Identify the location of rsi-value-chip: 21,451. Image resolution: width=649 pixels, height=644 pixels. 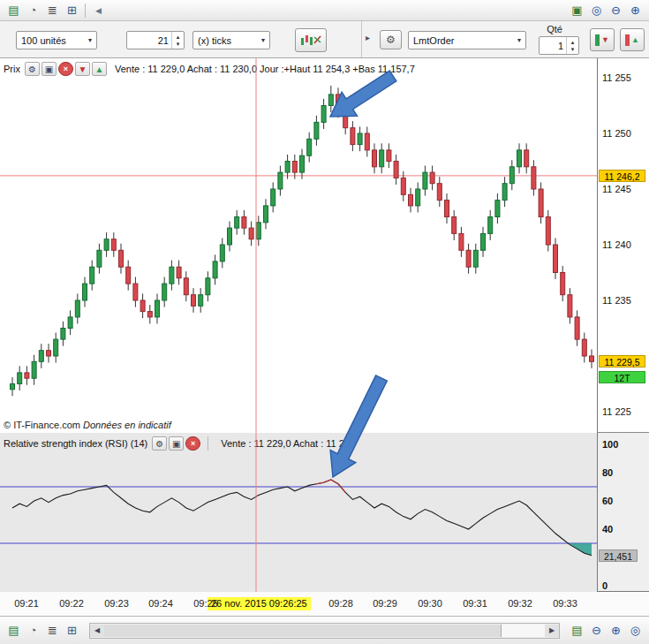
(618, 556).